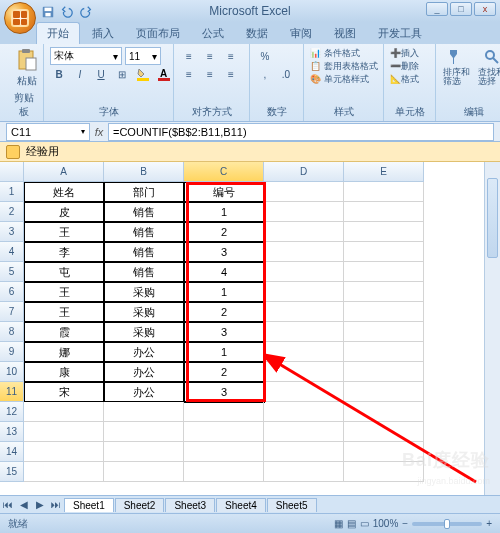 The height and width of the screenshot is (533, 500). I want to click on scrollbar-thumb, so click(492, 218).